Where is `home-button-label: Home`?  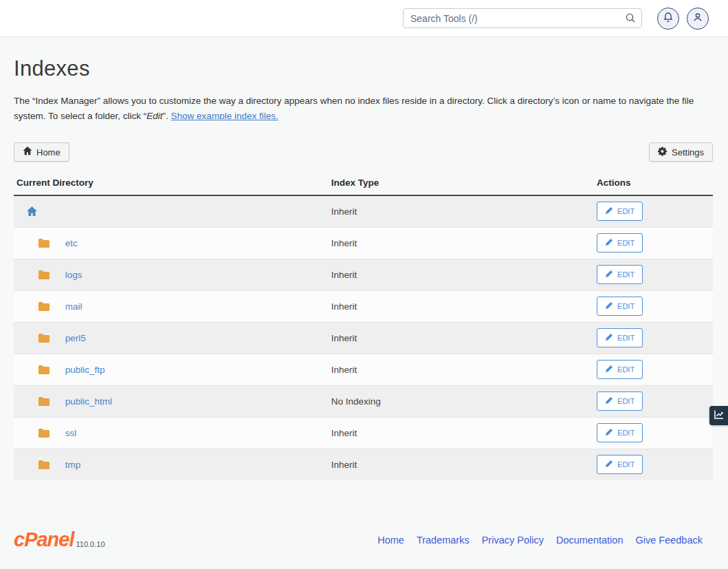
home-button-label: Home is located at coordinates (48, 153).